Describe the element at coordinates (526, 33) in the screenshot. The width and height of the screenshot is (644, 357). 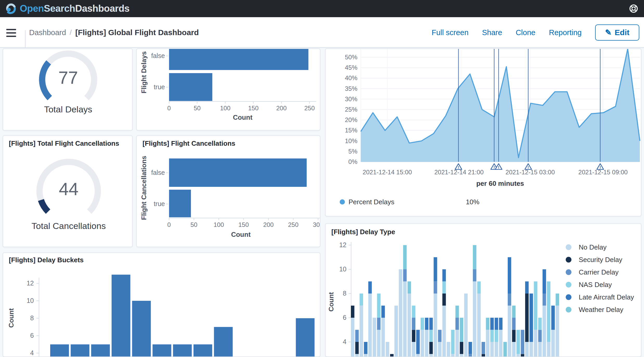
I see `clone-button: Clone` at that location.